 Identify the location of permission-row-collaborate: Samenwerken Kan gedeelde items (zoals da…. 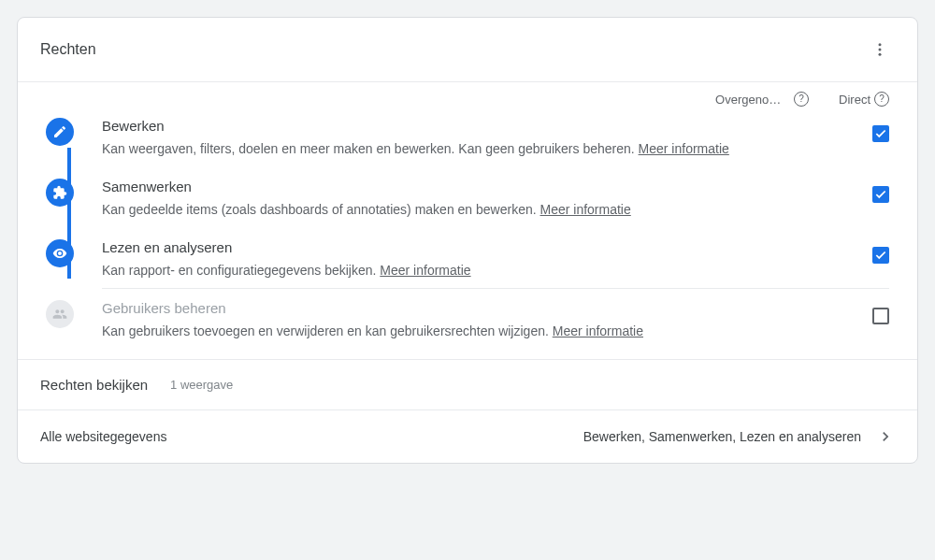
(468, 198).